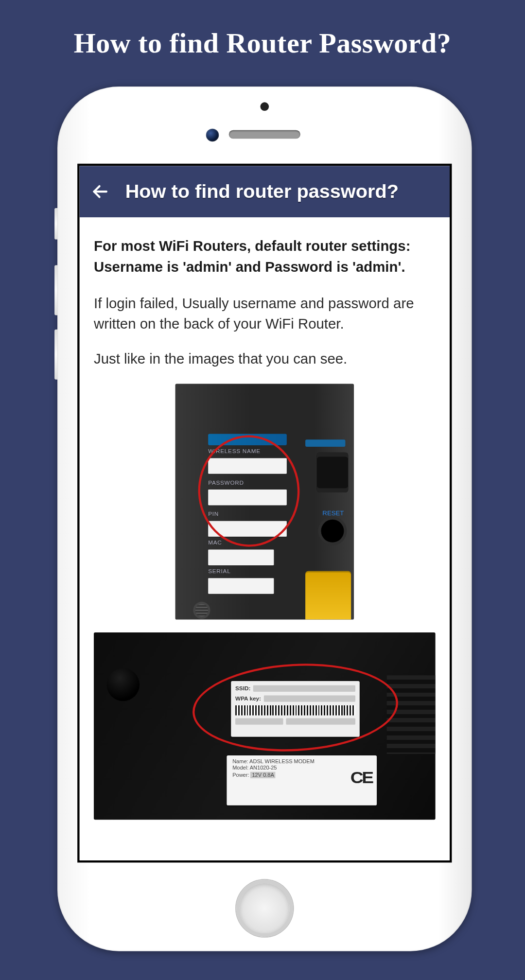 The width and height of the screenshot is (525, 980). I want to click on router2-highlight-circle, so click(295, 708).